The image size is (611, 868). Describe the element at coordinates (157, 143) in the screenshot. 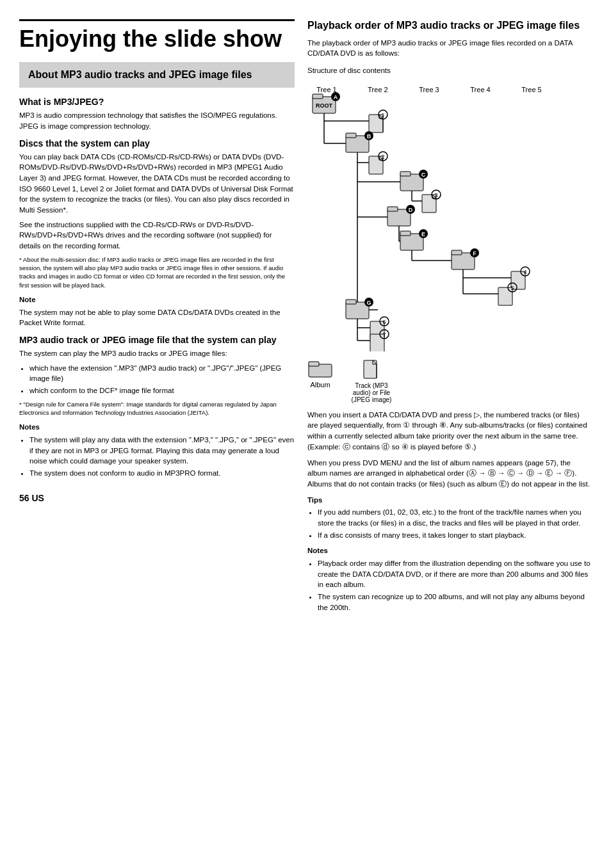

I see `discs-heading: Discs that the system can play` at that location.